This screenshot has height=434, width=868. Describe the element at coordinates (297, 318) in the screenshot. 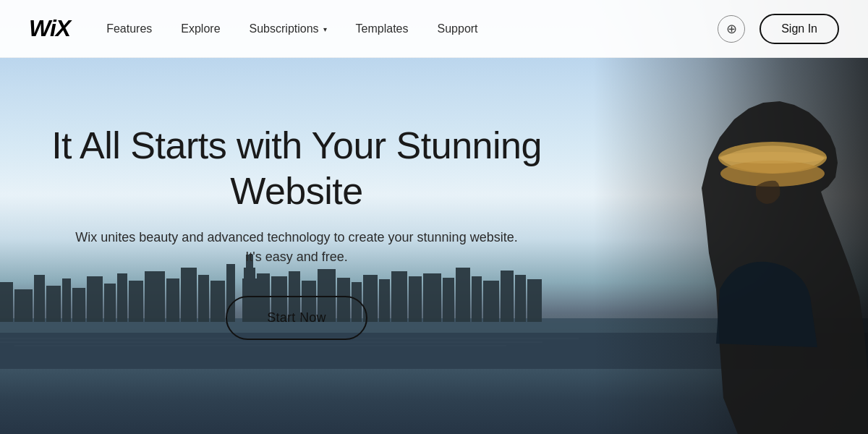

I see `start-now-button: Start Now` at that location.